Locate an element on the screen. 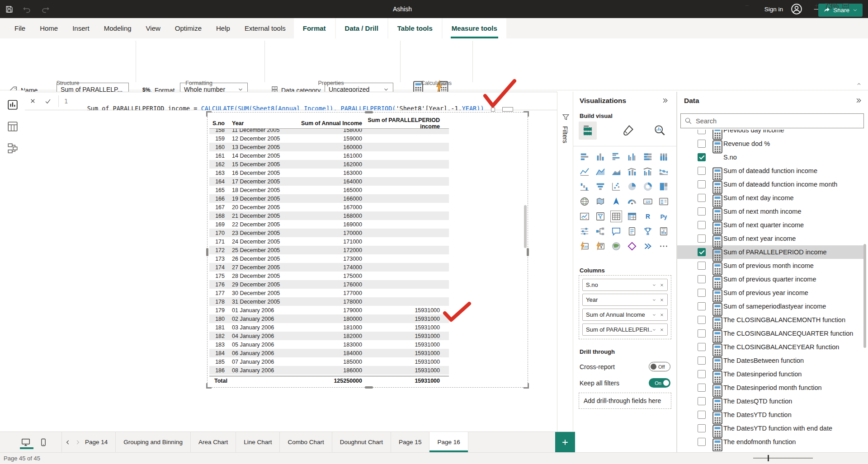 The height and width of the screenshot is (464, 868). ribbon-tab: Data / Drill is located at coordinates (362, 28).